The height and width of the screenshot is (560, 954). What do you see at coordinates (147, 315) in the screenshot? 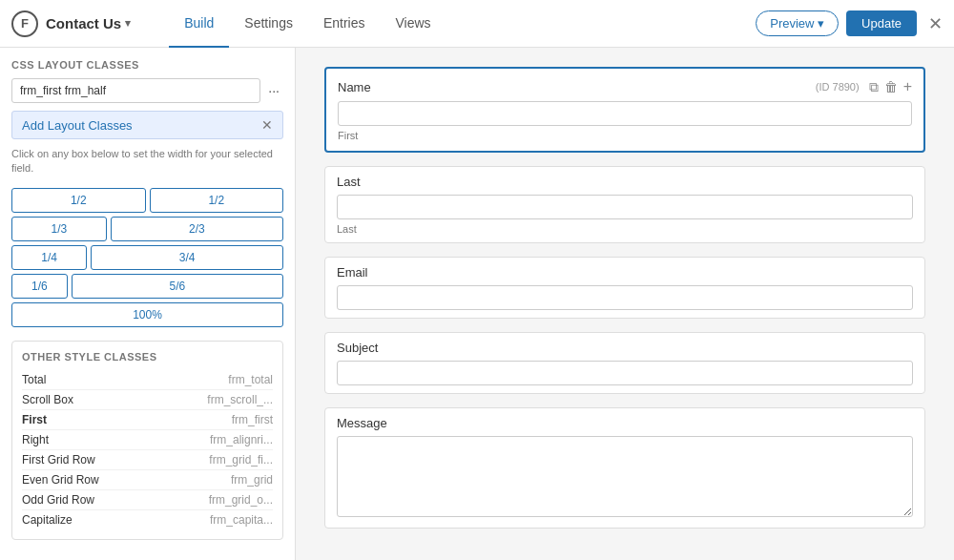
I see `grid-row-full: 100%` at bounding box center [147, 315].